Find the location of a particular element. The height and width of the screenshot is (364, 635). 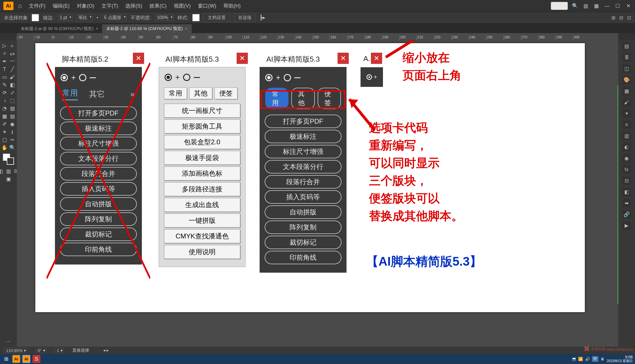

pathfinder-panel-icon: ◧ is located at coordinates (627, 192).